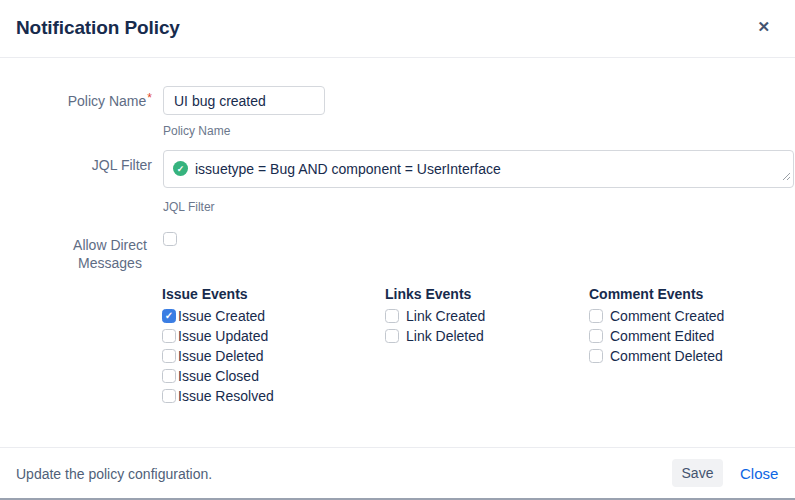  I want to click on option-link-created: Link Created, so click(435, 316).